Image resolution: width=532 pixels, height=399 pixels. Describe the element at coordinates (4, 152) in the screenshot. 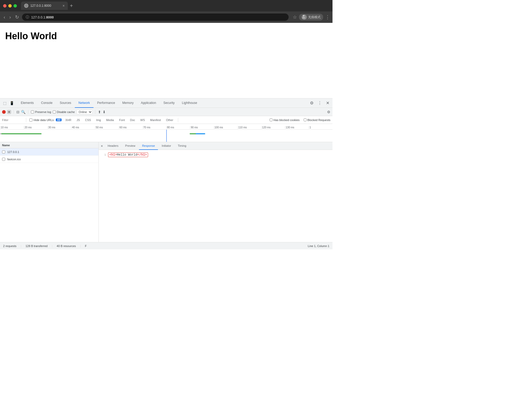

I see `request-checkbox-main` at that location.